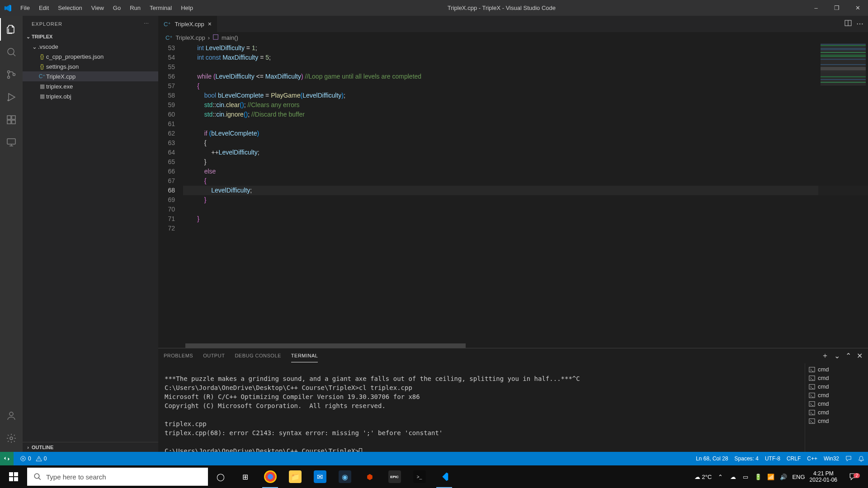 The height and width of the screenshot is (488, 868). I want to click on menu-selection: Selection, so click(70, 8).